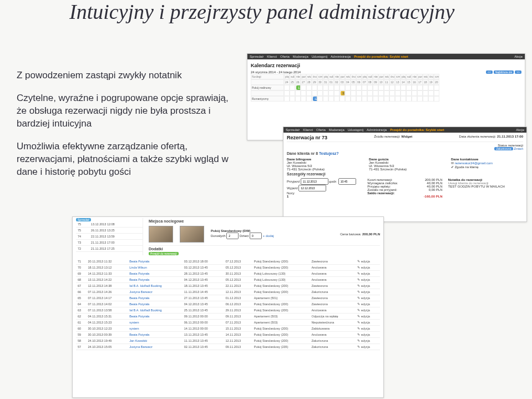 Image resolution: width=532 pixels, height=399 pixels. I want to click on top-nav: Sprzedaż Klienci Oferta Moderacja Udostę…, so click(386, 57).